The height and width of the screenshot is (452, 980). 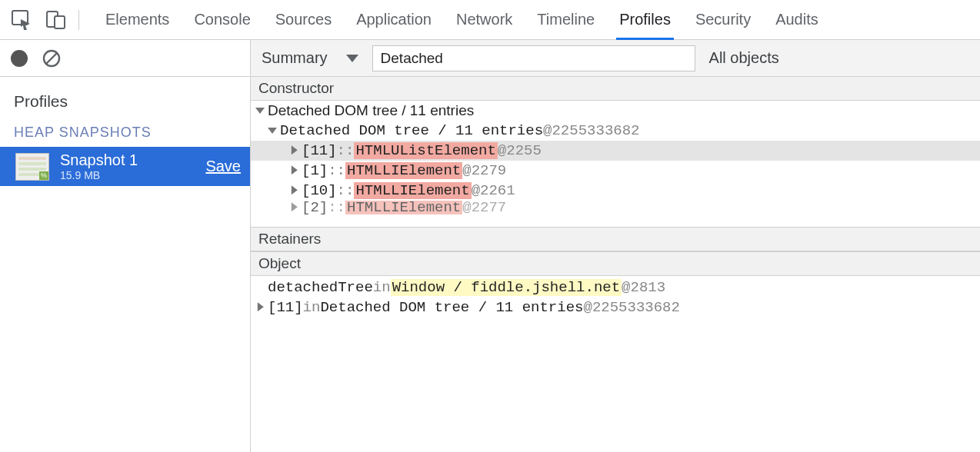 What do you see at coordinates (125, 166) in the screenshot?
I see `snapshot-item: % Snapshot 1 15.9 MB Save` at bounding box center [125, 166].